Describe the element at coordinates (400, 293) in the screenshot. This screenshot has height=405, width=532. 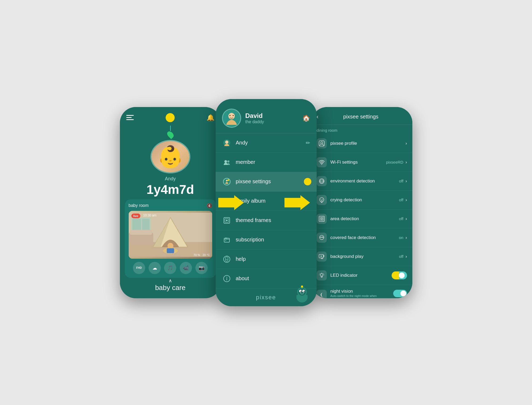
I see `night-vision-toggle` at that location.